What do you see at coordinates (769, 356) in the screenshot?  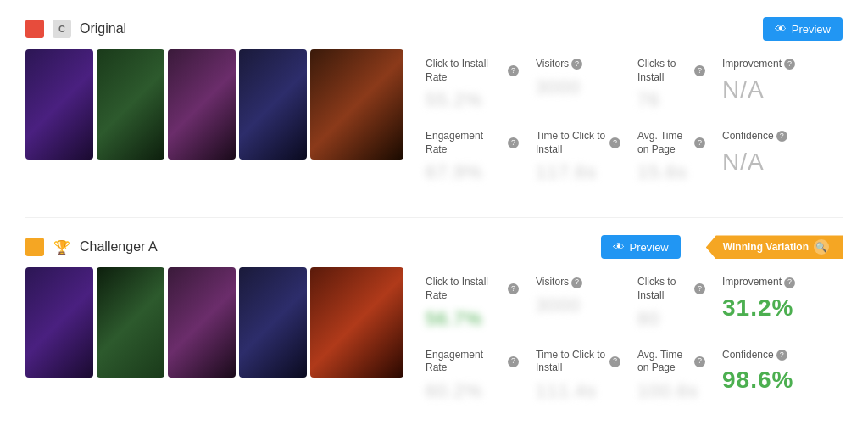 I see `challenger-a-confidence-label: Confidence ?` at bounding box center [769, 356].